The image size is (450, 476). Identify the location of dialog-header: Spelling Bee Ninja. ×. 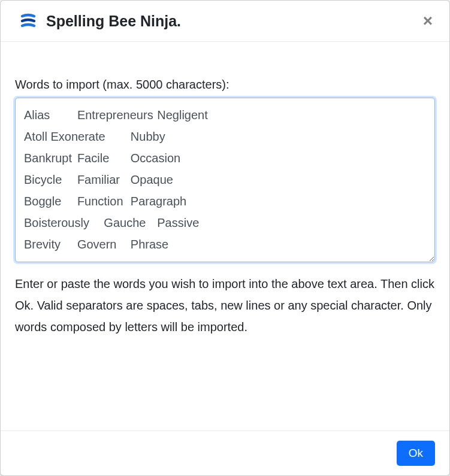
(225, 22).